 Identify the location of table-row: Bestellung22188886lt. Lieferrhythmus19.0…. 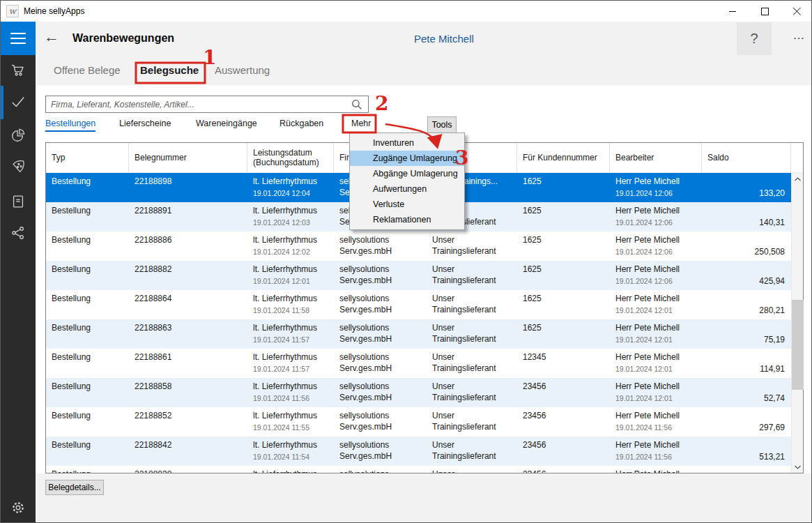
(418, 246).